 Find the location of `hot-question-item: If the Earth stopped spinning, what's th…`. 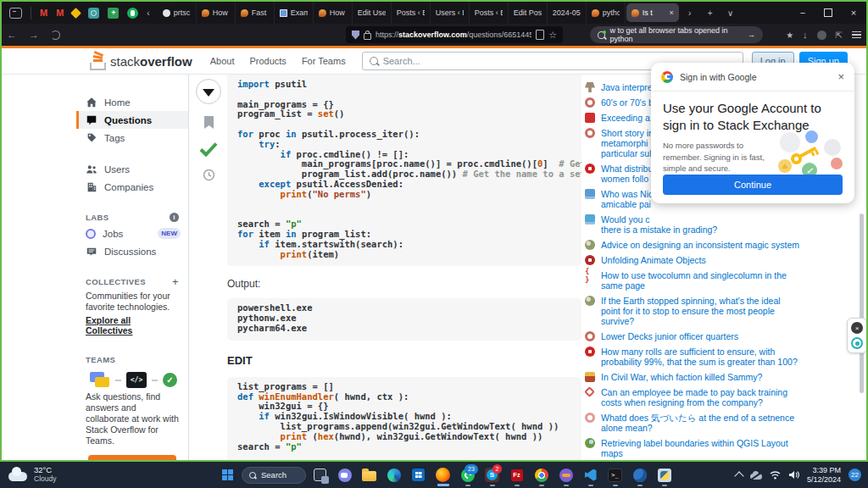

hot-question-item: If the Earth stopped spinning, what's th… is located at coordinates (721, 311).